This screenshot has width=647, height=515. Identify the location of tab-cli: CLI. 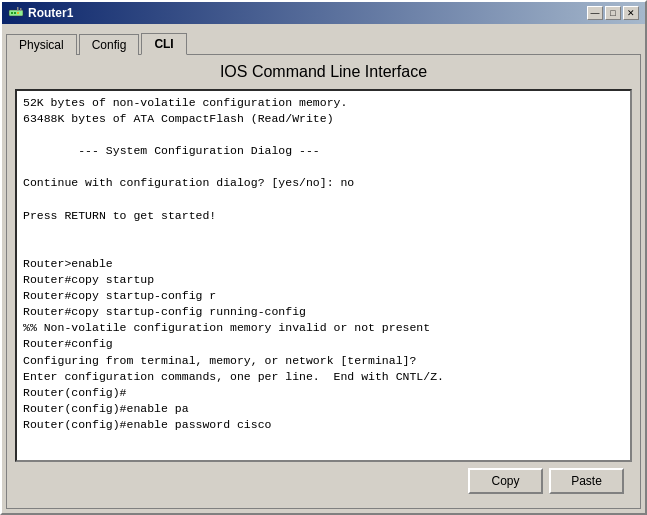
(164, 44).